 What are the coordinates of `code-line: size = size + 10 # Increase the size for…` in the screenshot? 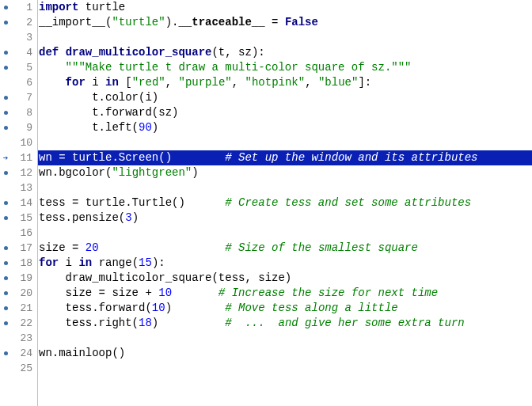 It's located at (285, 293).